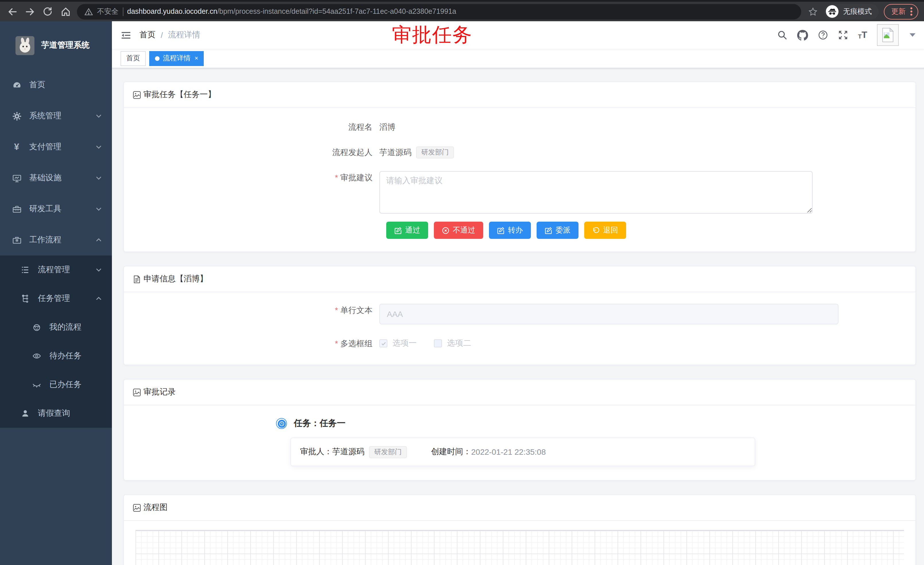  I want to click on transfer-button: 转办, so click(510, 230).